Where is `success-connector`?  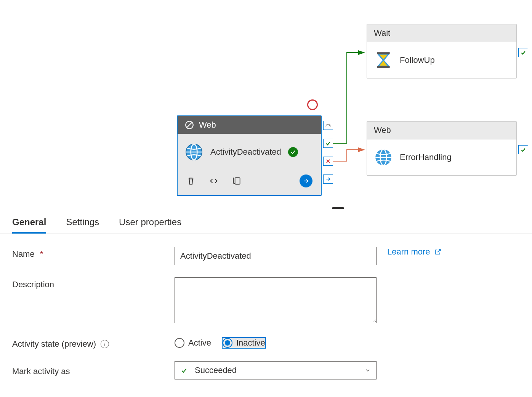 success-connector is located at coordinates (350, 97).